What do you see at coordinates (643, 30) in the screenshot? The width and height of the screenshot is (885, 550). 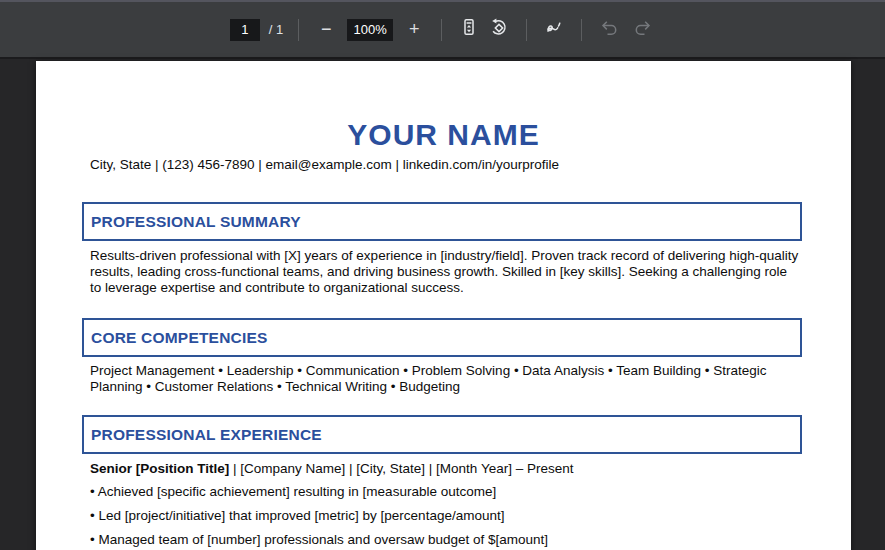 I see `redo-icon` at bounding box center [643, 30].